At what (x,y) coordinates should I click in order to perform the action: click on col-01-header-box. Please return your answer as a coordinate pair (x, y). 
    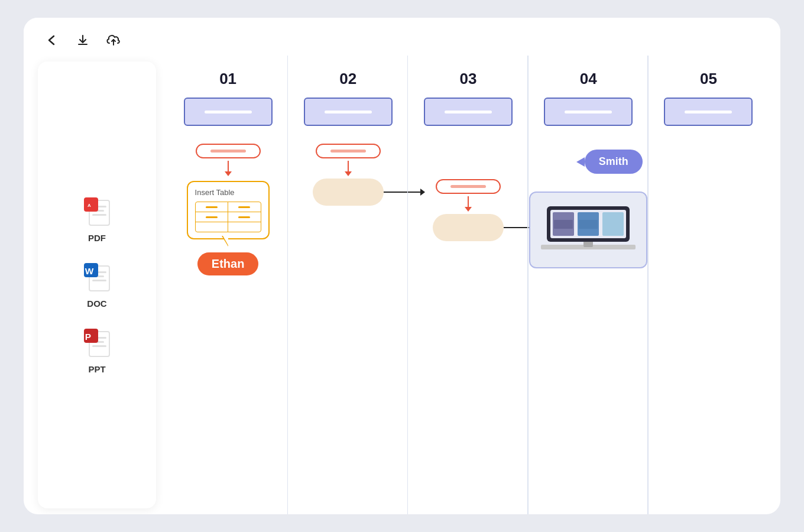
    Looking at the image, I should click on (228, 112).